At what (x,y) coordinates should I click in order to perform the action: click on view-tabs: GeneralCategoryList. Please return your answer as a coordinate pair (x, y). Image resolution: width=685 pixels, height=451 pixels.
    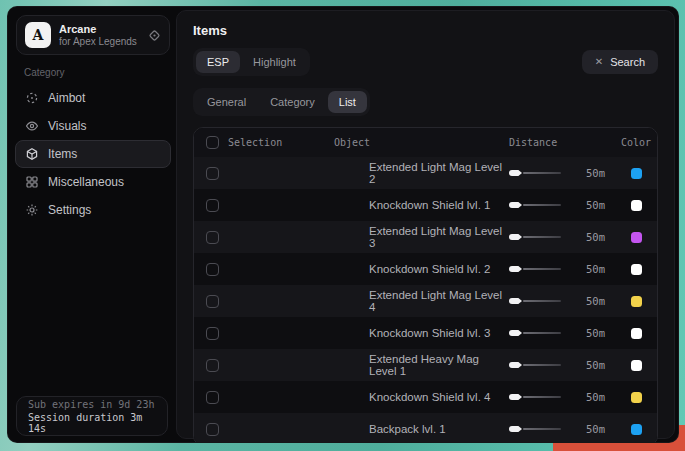
    Looking at the image, I should click on (282, 102).